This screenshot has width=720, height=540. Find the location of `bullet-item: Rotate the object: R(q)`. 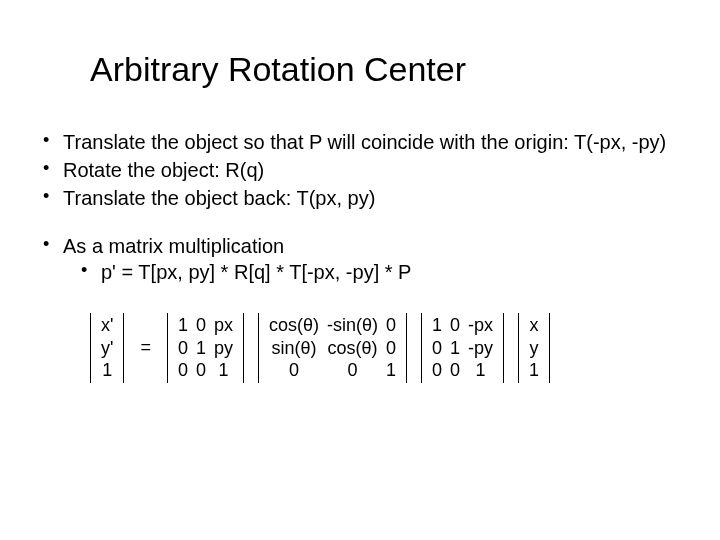

bullet-item: Rotate the object: R(q) is located at coordinates (360, 170).